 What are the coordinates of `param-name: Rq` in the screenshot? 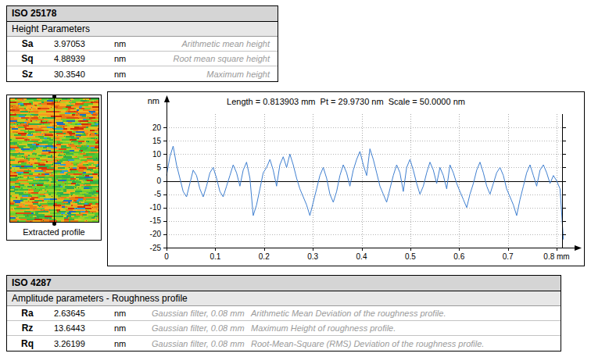 It's located at (27, 344).